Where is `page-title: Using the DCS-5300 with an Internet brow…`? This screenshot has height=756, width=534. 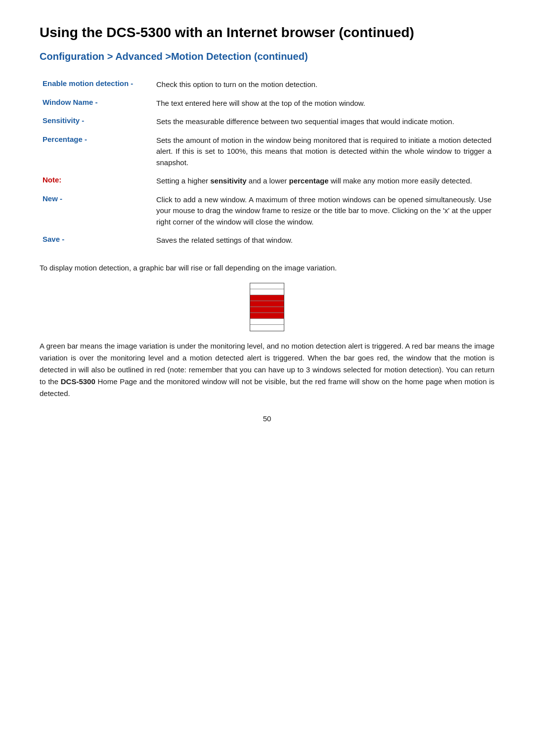 page-title: Using the DCS-5300 with an Internet brow… is located at coordinates (267, 33).